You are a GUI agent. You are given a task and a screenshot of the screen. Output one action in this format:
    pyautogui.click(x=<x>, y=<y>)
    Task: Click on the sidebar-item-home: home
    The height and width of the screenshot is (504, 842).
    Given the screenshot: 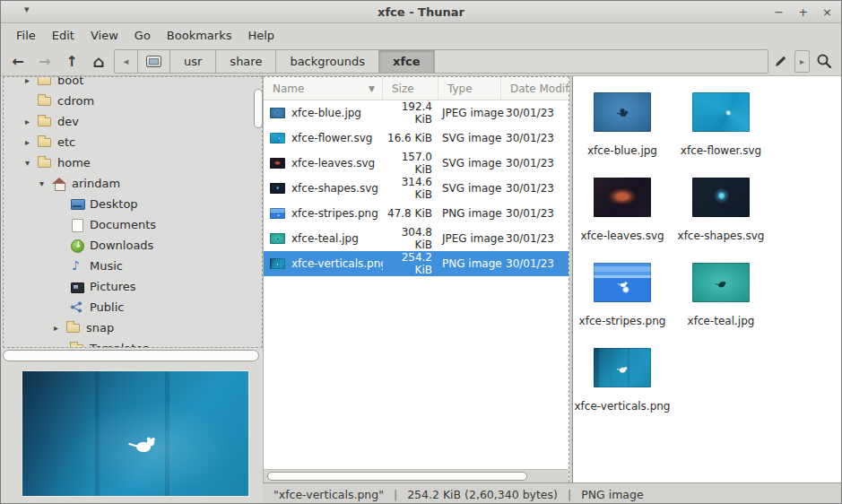 What is the action you would take?
    pyautogui.click(x=133, y=163)
    